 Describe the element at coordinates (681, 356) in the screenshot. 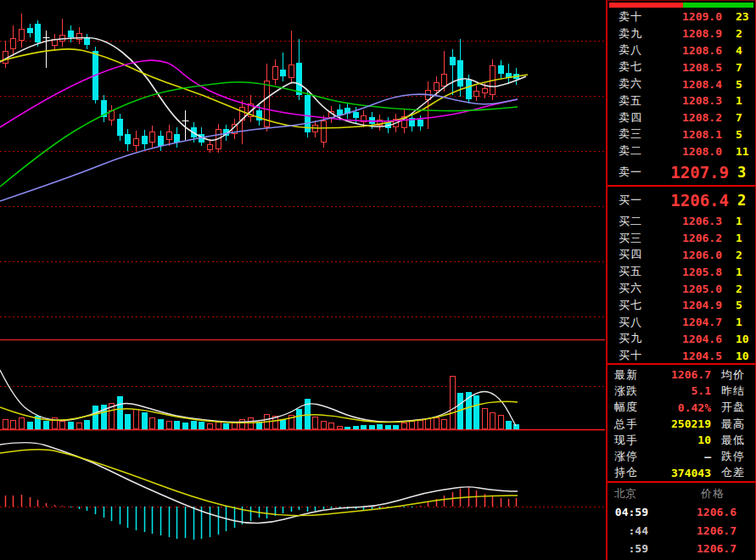

I see `bid-row: 买十1204.510` at that location.